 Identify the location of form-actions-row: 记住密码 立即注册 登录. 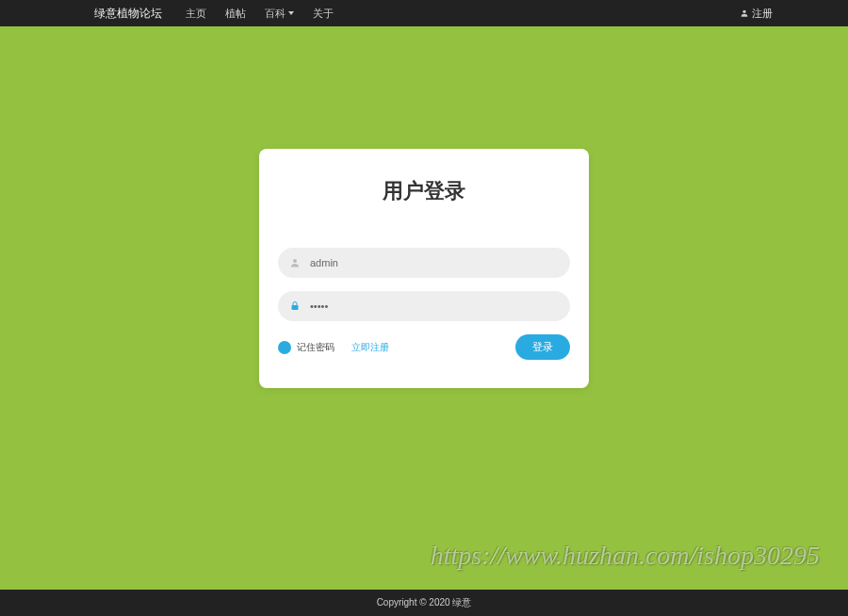
(424, 347).